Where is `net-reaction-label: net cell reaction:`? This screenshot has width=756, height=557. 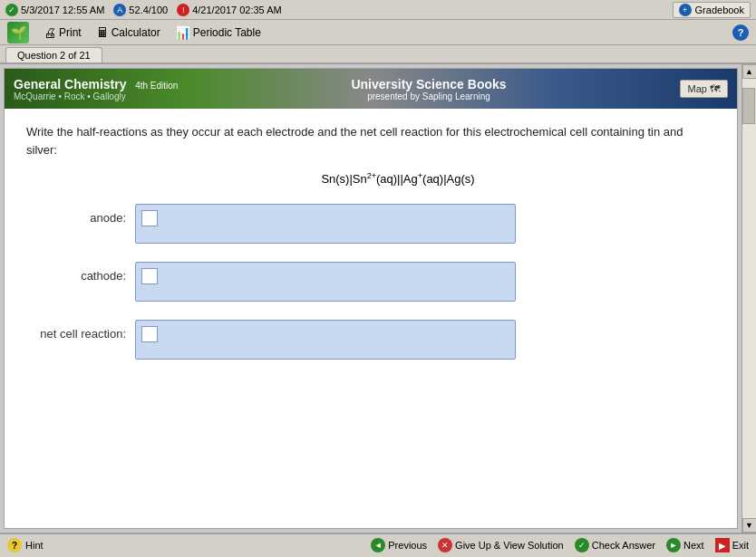 net-reaction-label: net cell reaction: is located at coordinates (76, 330).